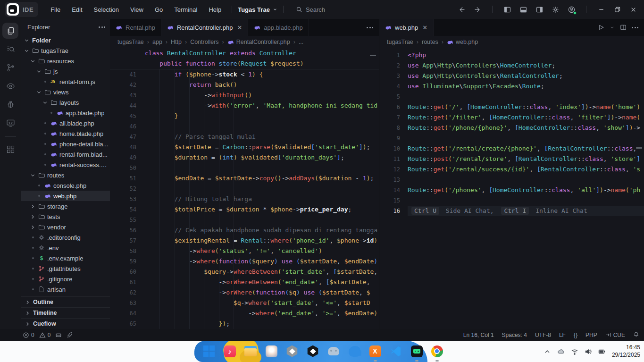  I want to click on line-number: 52, so click(127, 189).